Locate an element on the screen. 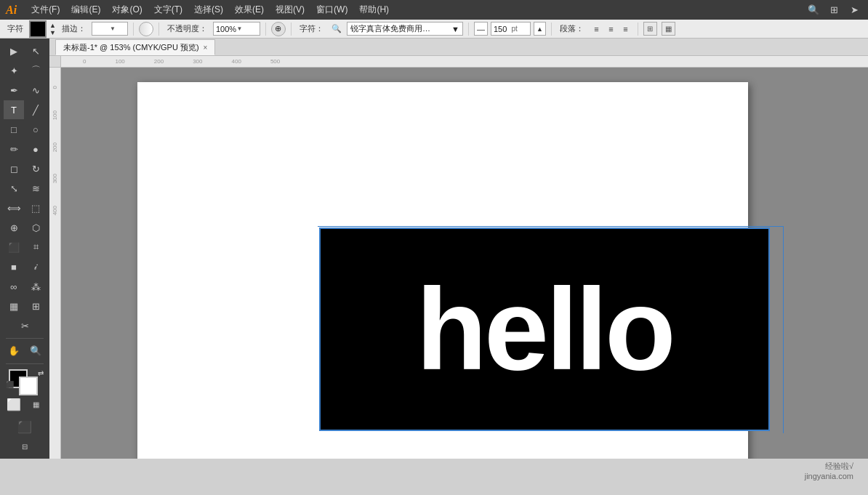  free-transform-tool: ⬚ is located at coordinates (36, 208).